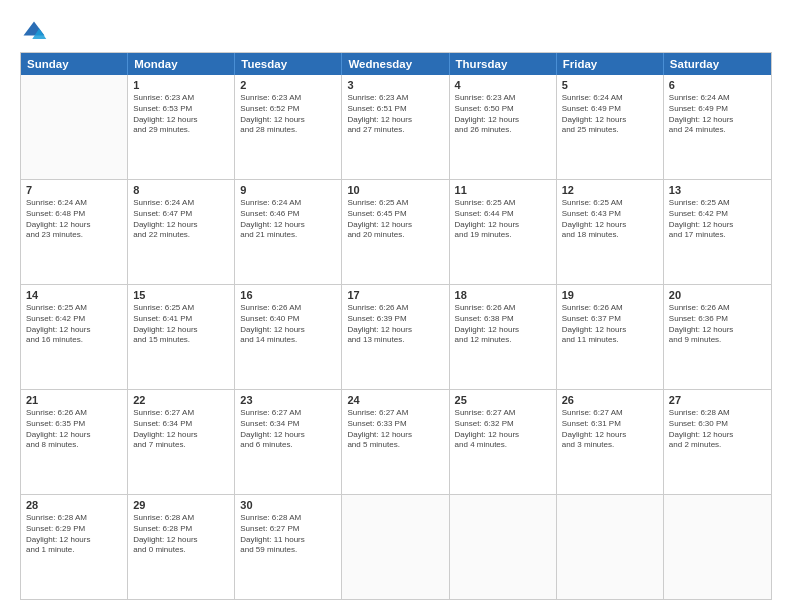 The height and width of the screenshot is (612, 792). Describe the element at coordinates (181, 534) in the screenshot. I see `cell-info: Sunrise: 6:28 AMSunset: 6:28 PMDaylight:…` at that location.